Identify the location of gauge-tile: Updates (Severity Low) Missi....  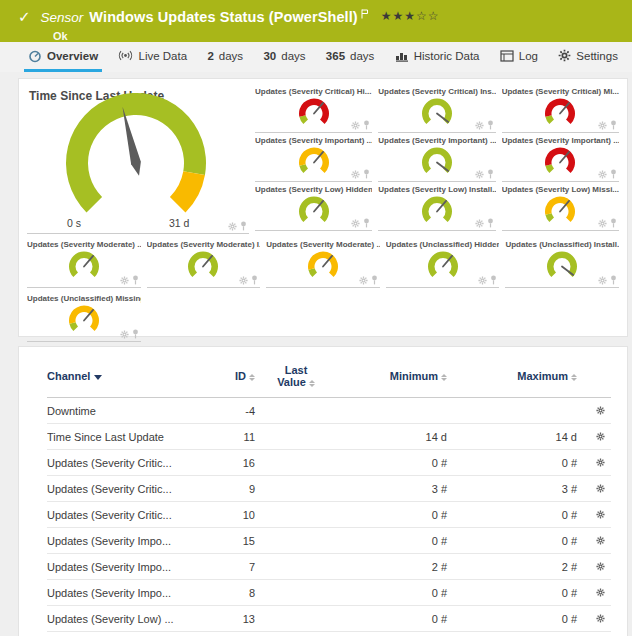
(560, 207).